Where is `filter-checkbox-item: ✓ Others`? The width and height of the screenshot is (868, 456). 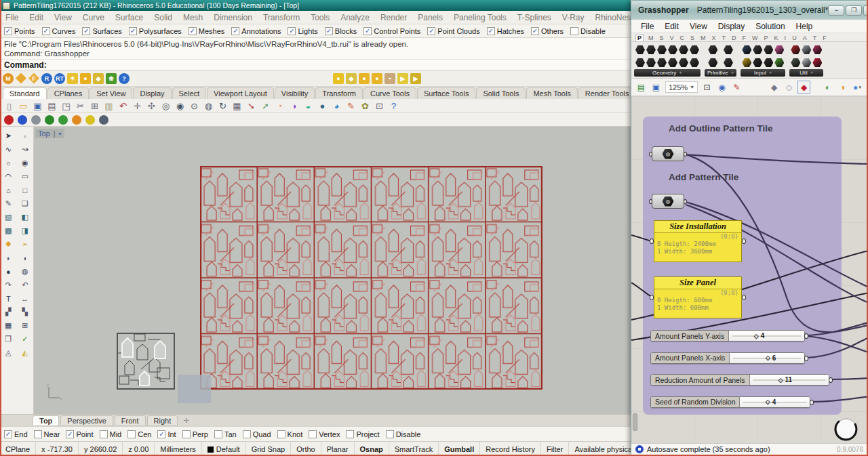
filter-checkbox-item: ✓ Others is located at coordinates (547, 31).